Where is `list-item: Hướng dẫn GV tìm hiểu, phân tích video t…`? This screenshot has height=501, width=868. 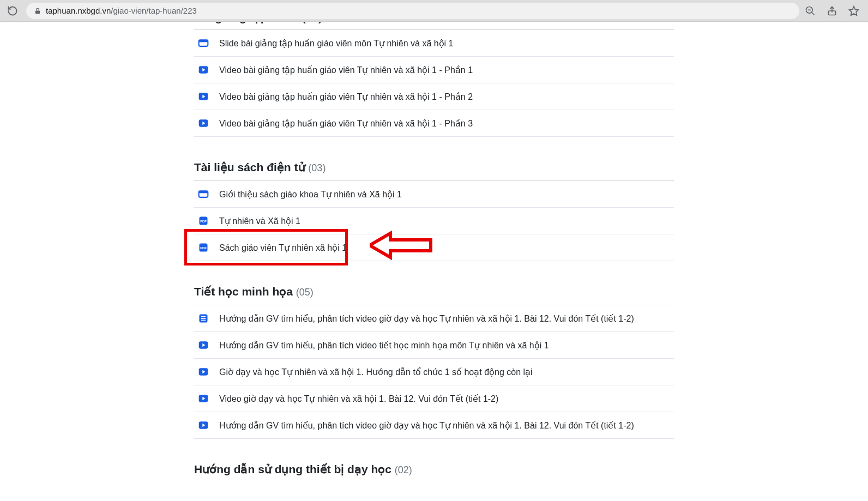
list-item: Hướng dẫn GV tìm hiểu, phân tích video t… is located at coordinates (434, 346).